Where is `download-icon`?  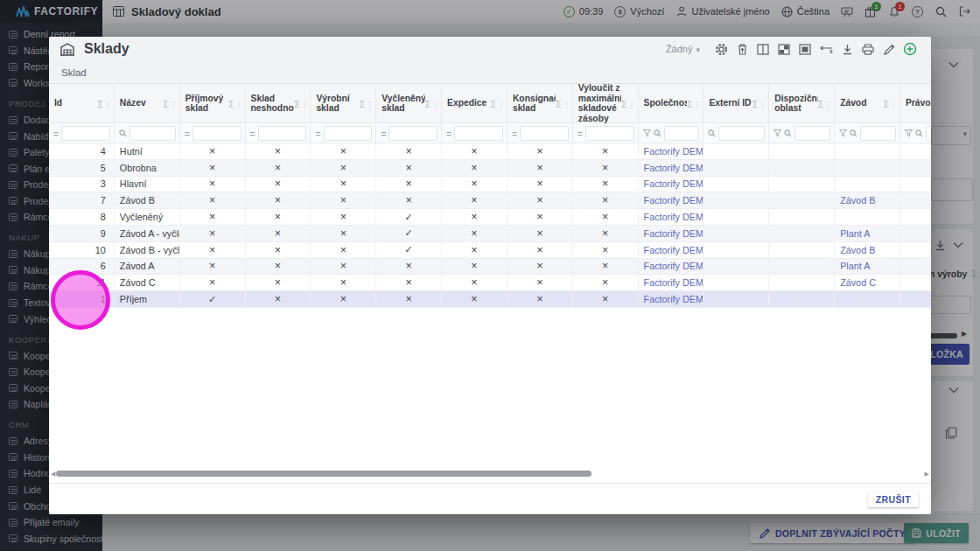 download-icon is located at coordinates (847, 49).